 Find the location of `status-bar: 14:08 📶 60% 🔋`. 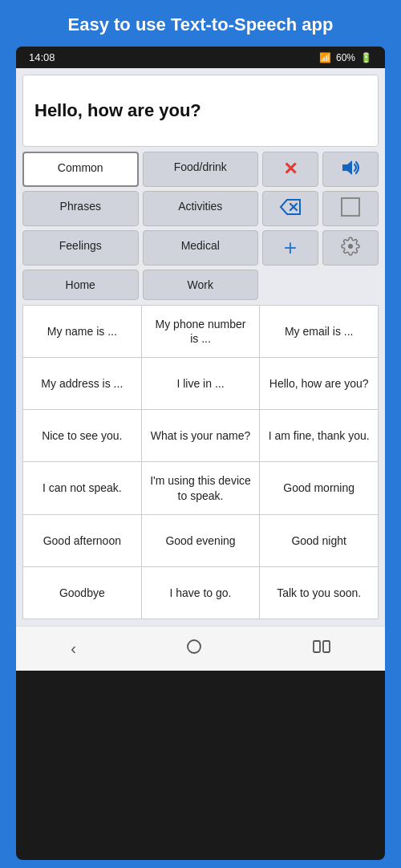

status-bar: 14:08 📶 60% 🔋 is located at coordinates (200, 58).